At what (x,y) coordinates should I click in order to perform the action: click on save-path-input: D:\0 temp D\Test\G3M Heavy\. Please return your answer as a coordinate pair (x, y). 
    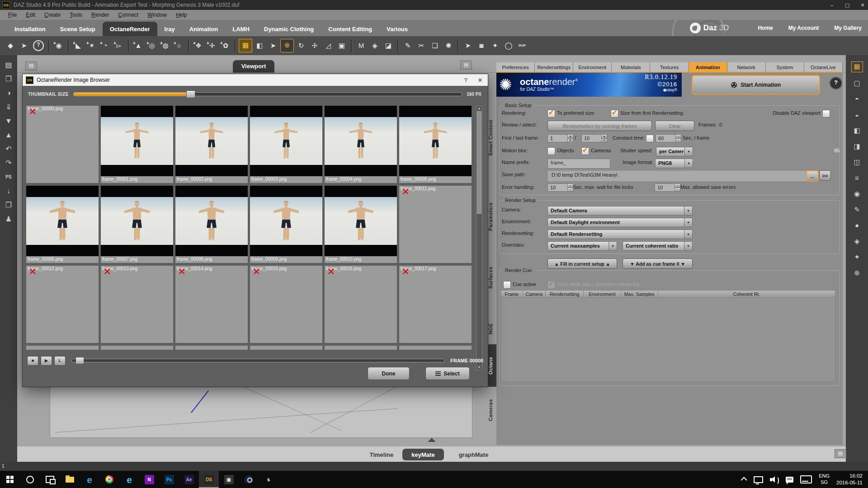
    Looking at the image, I should click on (678, 176).